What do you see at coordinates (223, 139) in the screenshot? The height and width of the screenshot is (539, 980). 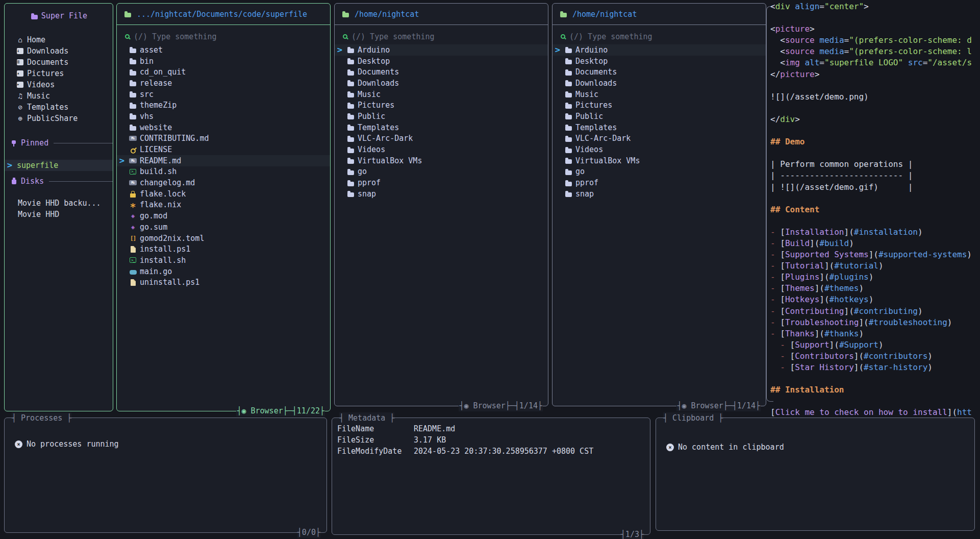 I see `file-row: M↓CONTRIBUTING.md` at bounding box center [223, 139].